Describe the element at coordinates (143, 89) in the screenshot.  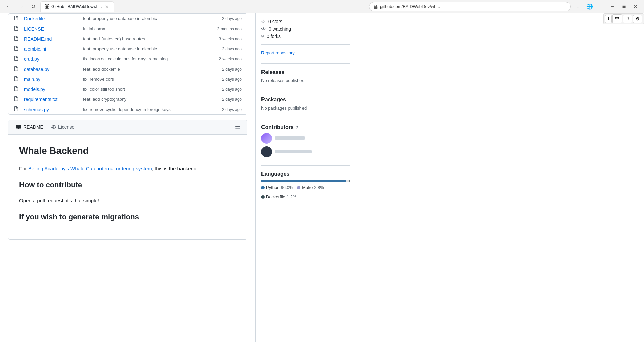
I see `file-commit: fix: color still too short` at that location.